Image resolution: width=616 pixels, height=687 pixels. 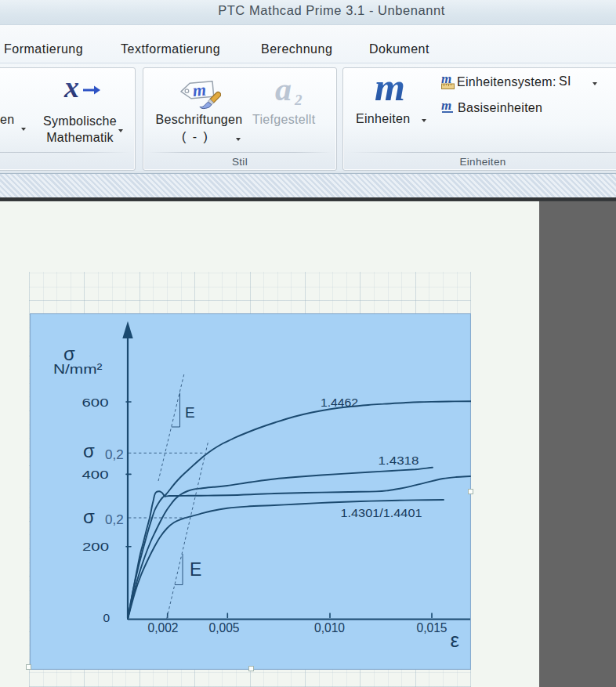 What do you see at coordinates (455, 640) in the screenshot?
I see `svg-text: ε` at bounding box center [455, 640].